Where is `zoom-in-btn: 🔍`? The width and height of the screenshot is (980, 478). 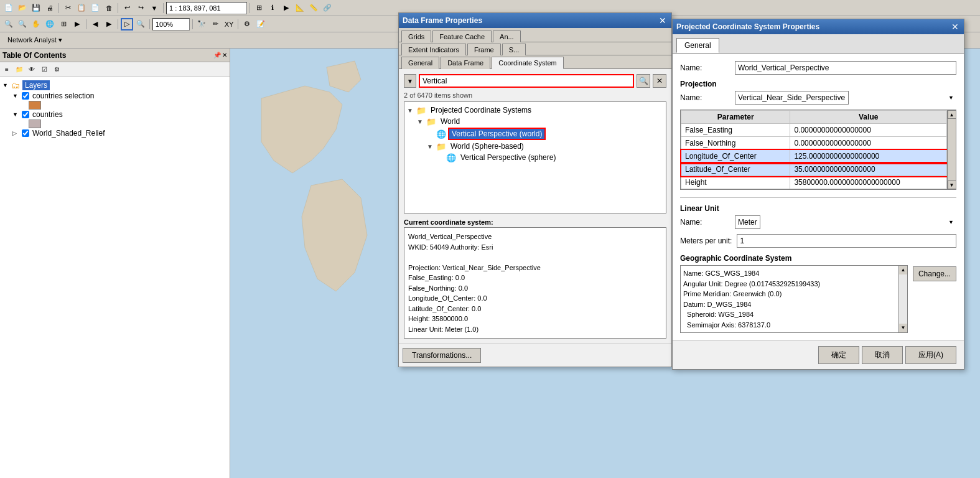 zoom-in-btn: 🔍 is located at coordinates (9, 24).